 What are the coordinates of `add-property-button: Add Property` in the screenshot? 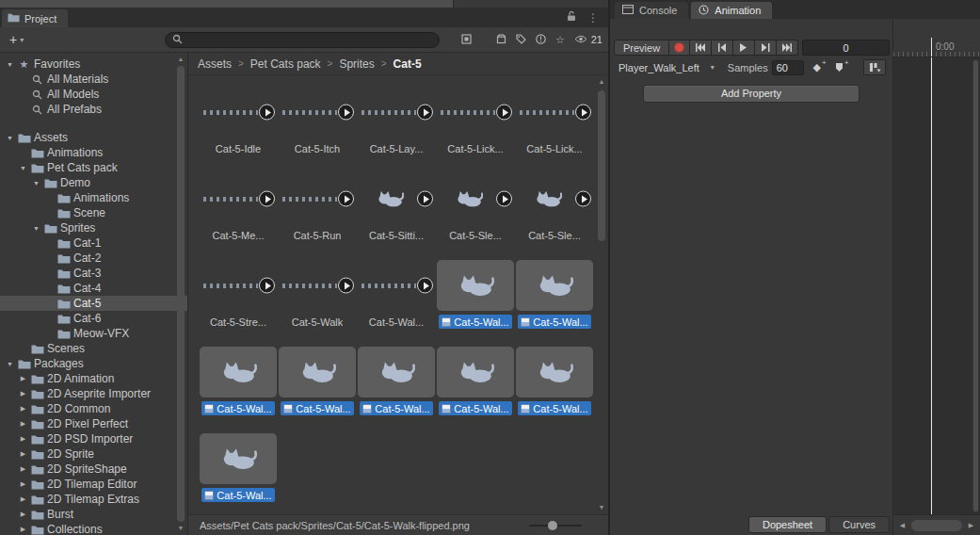 It's located at (751, 94).